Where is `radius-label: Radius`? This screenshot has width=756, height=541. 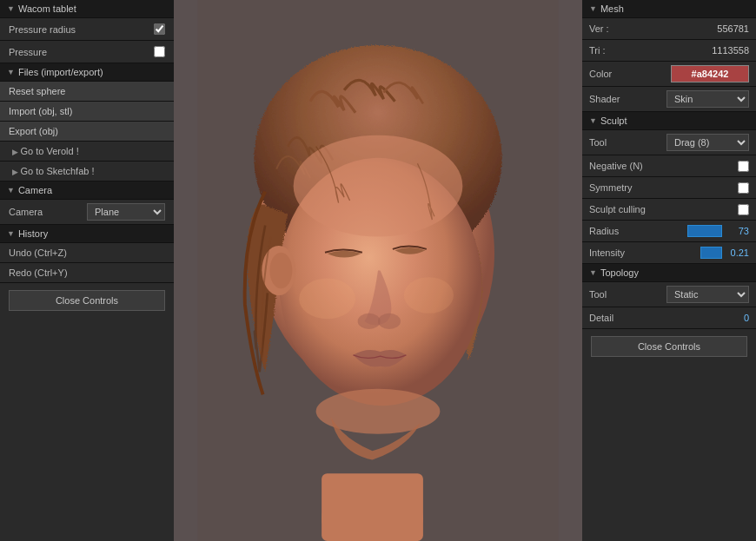
radius-label: Radius is located at coordinates (636, 231).